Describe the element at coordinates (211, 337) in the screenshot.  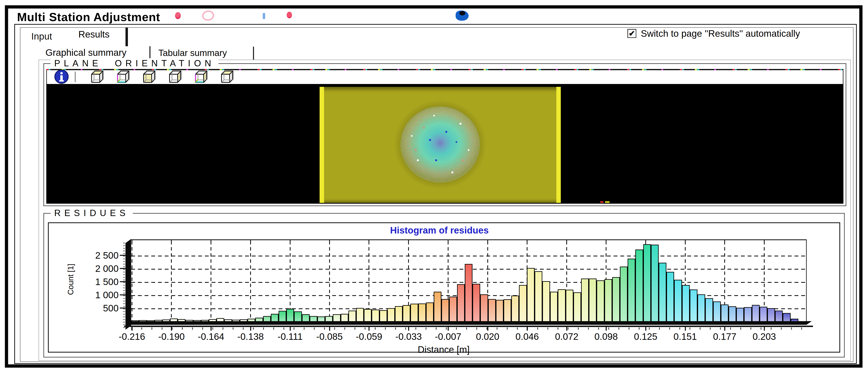
I see `x-tick-label: -0.164` at that location.